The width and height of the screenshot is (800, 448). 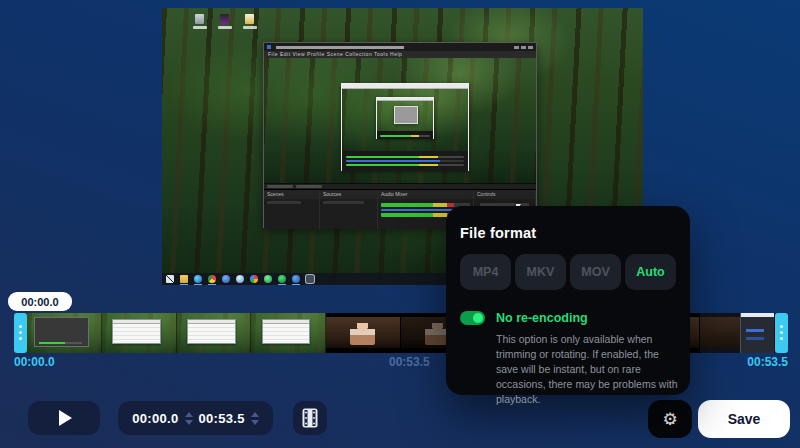 I want to click on no-reencoding-toggle, so click(x=472, y=318).